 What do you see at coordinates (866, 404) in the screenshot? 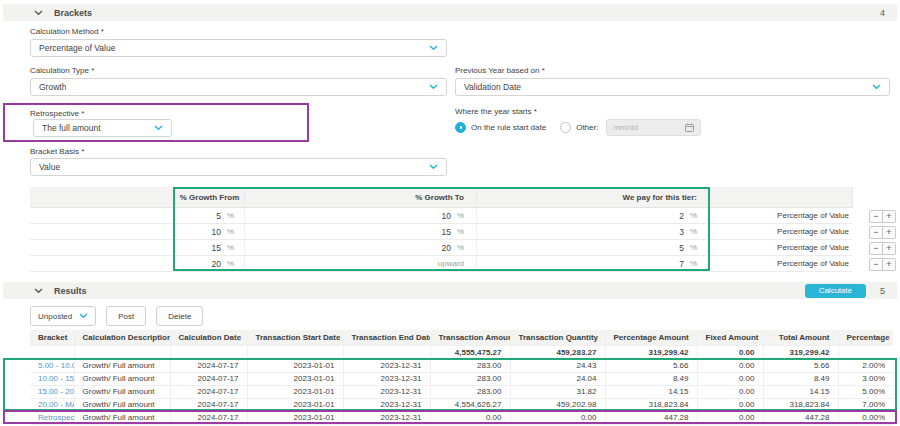
I see `percentage-cell: 7.00%` at bounding box center [866, 404].